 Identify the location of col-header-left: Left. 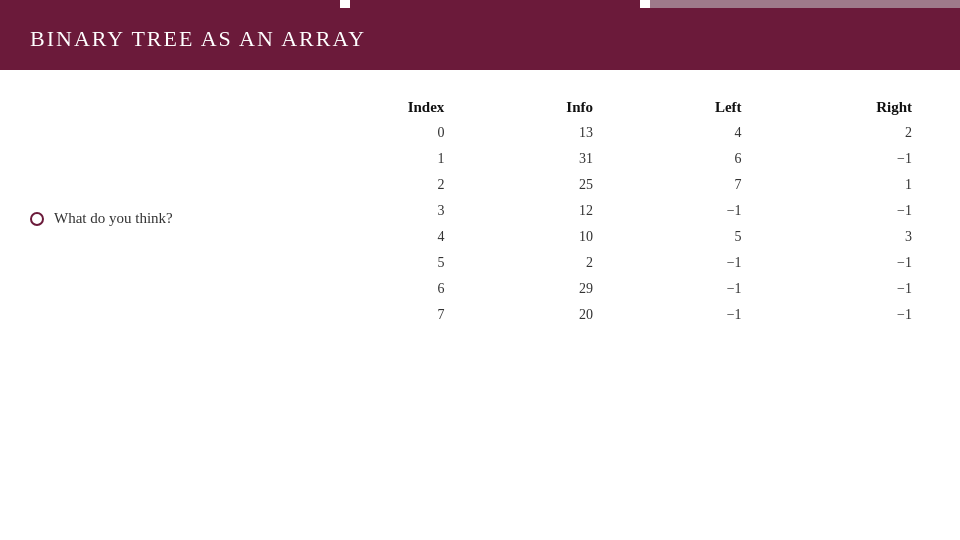
(686, 108).